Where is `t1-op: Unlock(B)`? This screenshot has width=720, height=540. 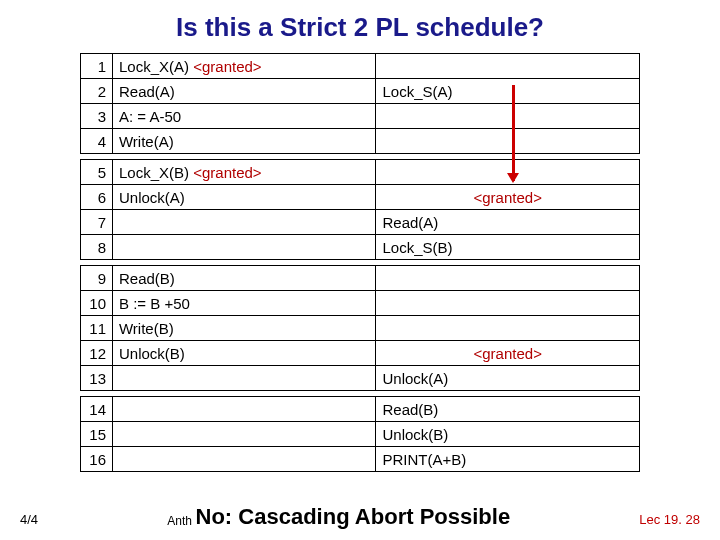 t1-op: Unlock(B) is located at coordinates (244, 354).